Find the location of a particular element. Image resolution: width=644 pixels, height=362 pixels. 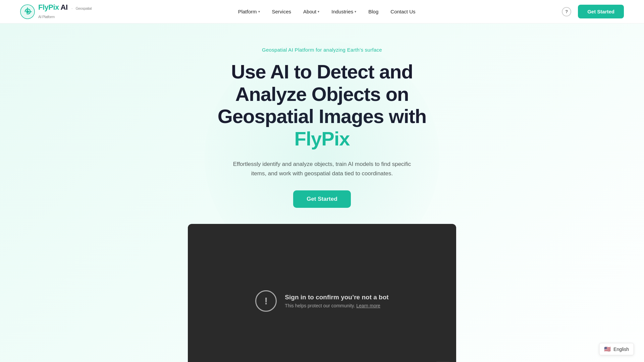

hero-subtitle: Geospatial AI Platform for analyzing Ear… is located at coordinates (322, 50).